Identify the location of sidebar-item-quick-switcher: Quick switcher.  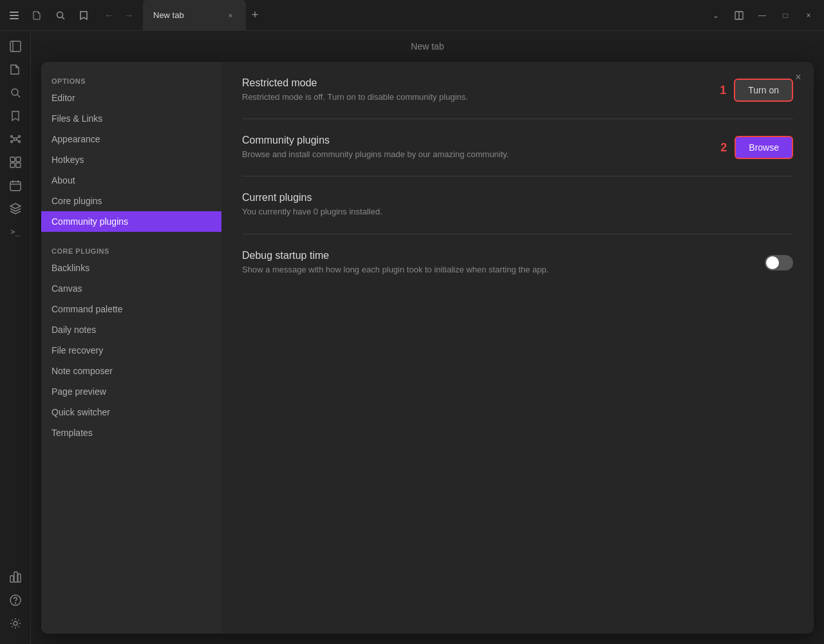
(131, 412).